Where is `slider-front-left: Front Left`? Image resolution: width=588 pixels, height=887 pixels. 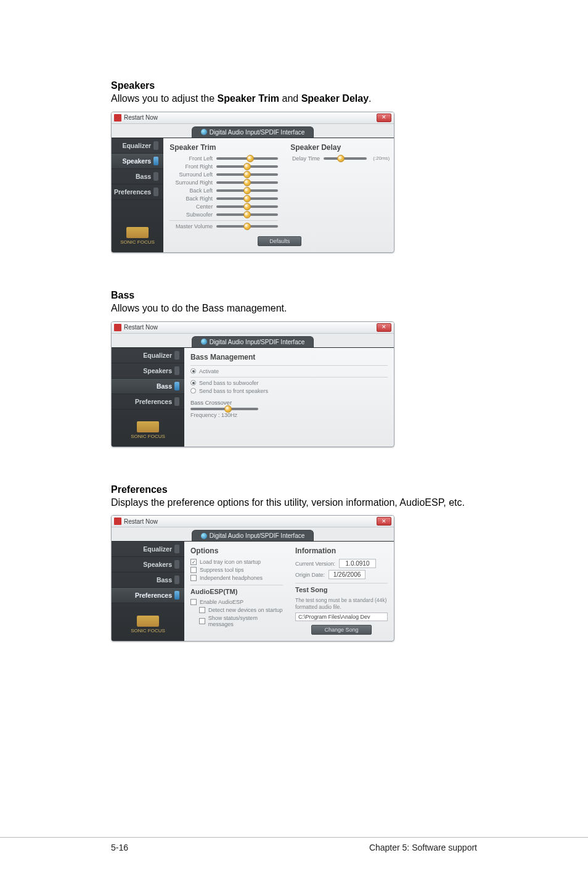 slider-front-left: Front Left is located at coordinates (224, 159).